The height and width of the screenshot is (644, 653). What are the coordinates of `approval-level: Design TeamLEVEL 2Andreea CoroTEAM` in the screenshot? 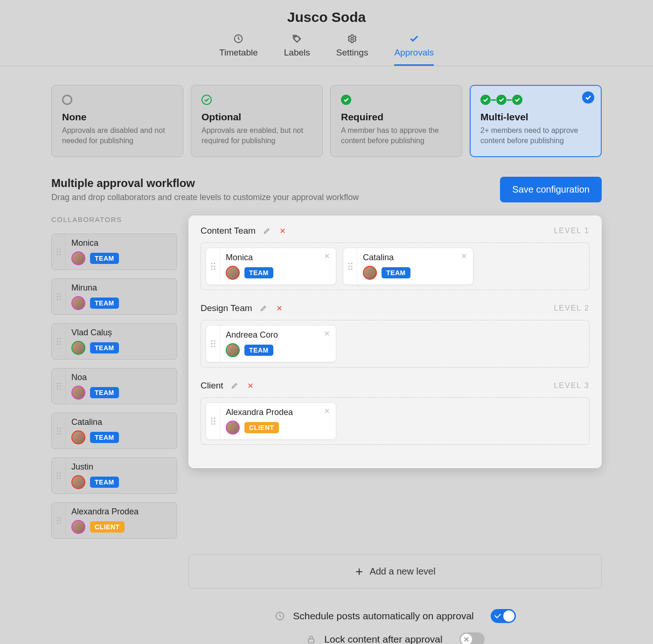 It's located at (395, 335).